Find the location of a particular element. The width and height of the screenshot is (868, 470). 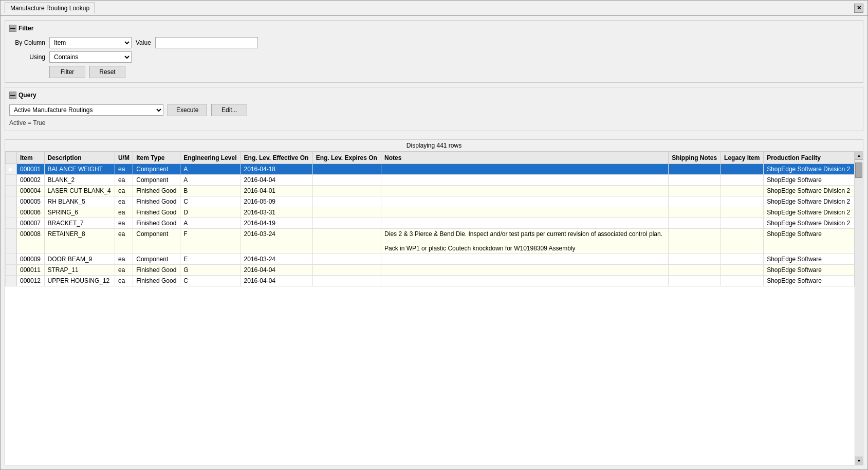

cell-item: 000002 is located at coordinates (31, 180).